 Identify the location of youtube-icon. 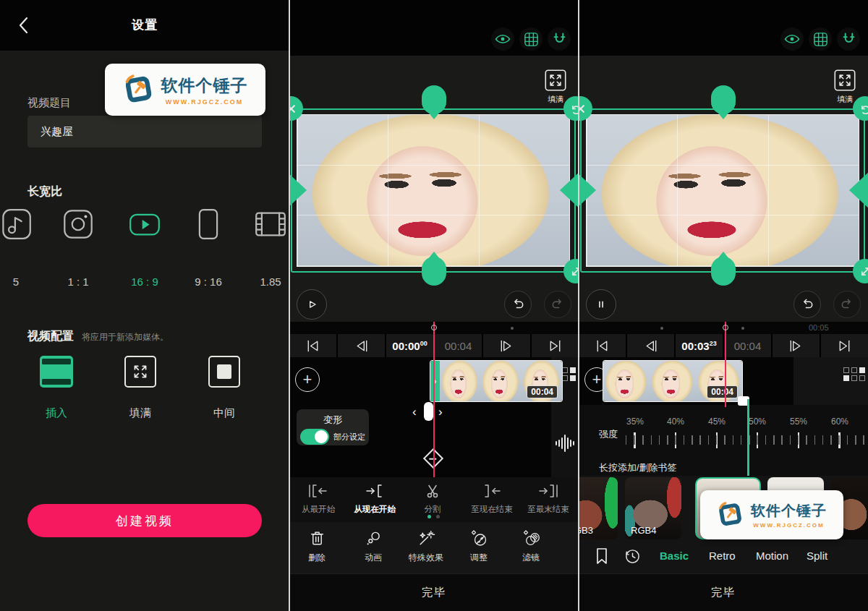
(145, 224).